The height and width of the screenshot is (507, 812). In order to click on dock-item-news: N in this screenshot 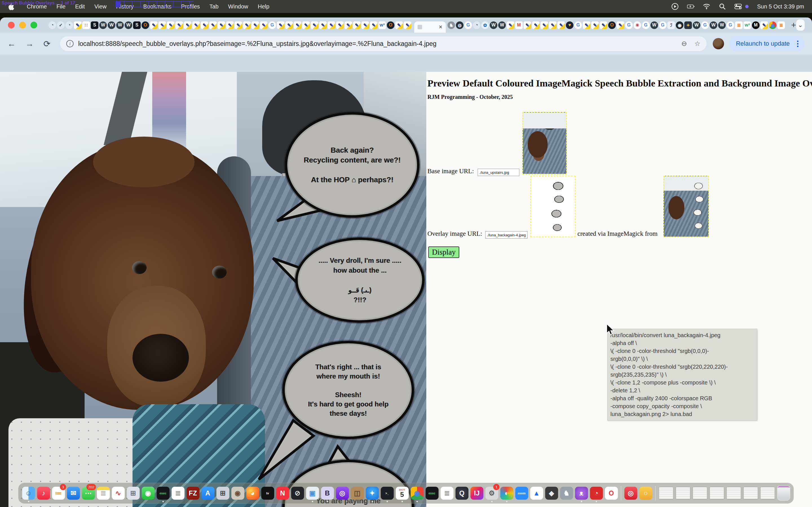, I will do `click(283, 493)`.